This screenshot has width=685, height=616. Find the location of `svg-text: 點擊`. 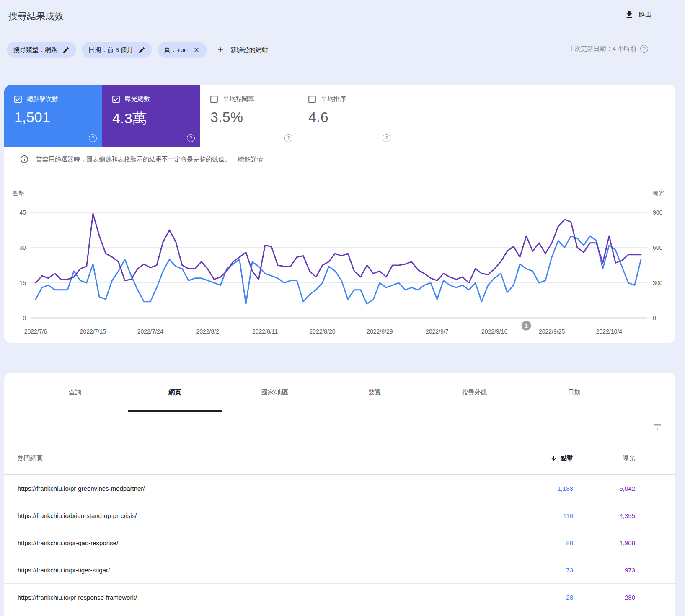

svg-text: 點擊 is located at coordinates (18, 193).